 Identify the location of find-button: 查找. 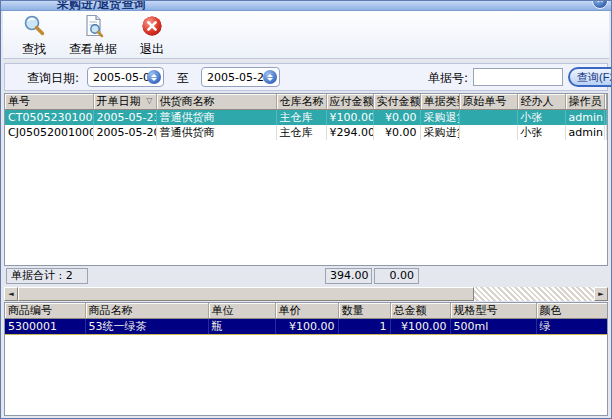
(34, 34).